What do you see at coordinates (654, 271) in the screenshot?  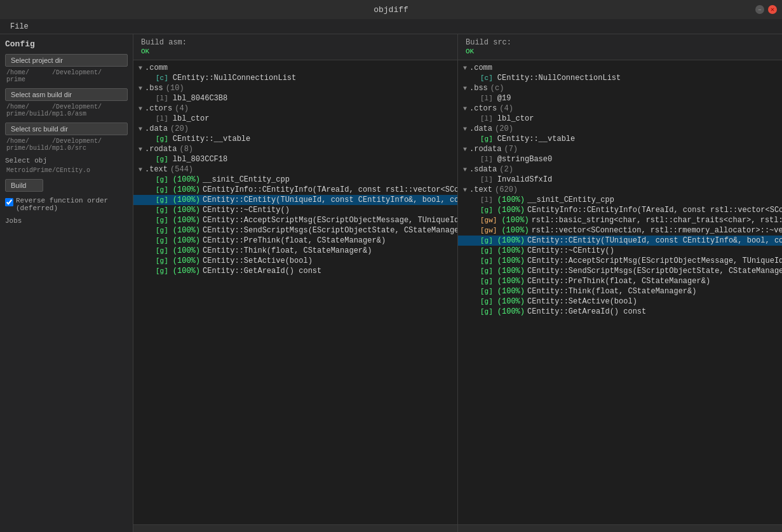 I see `item-name: CEntity::SendScriptMsgs(EScriptObjectSta…` at bounding box center [654, 271].